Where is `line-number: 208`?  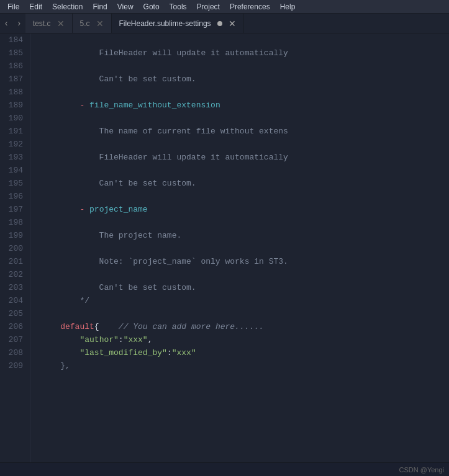 line-number: 208 is located at coordinates (14, 353).